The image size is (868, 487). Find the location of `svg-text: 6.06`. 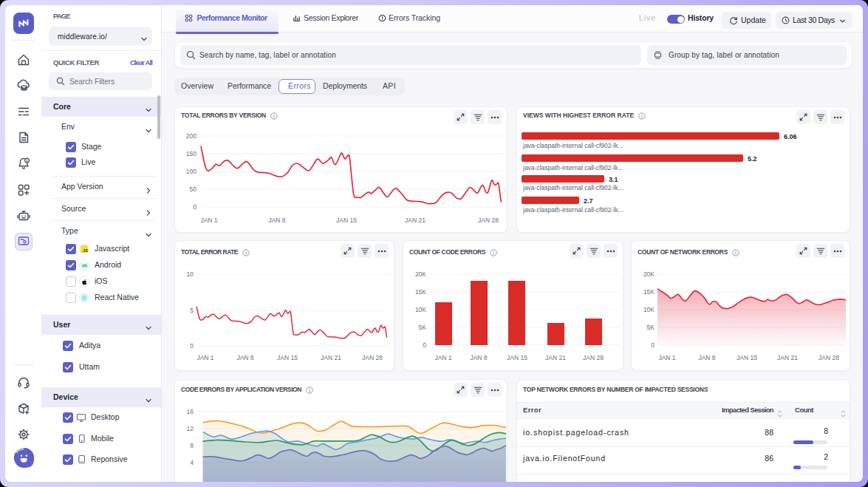

svg-text: 6.06 is located at coordinates (790, 137).